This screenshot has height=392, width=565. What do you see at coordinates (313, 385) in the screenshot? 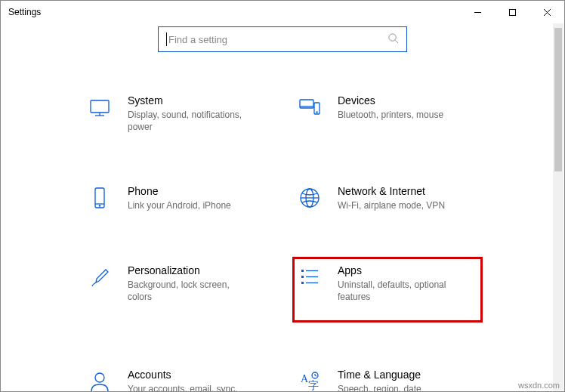
I see `svg-text: 字` at bounding box center [313, 385].